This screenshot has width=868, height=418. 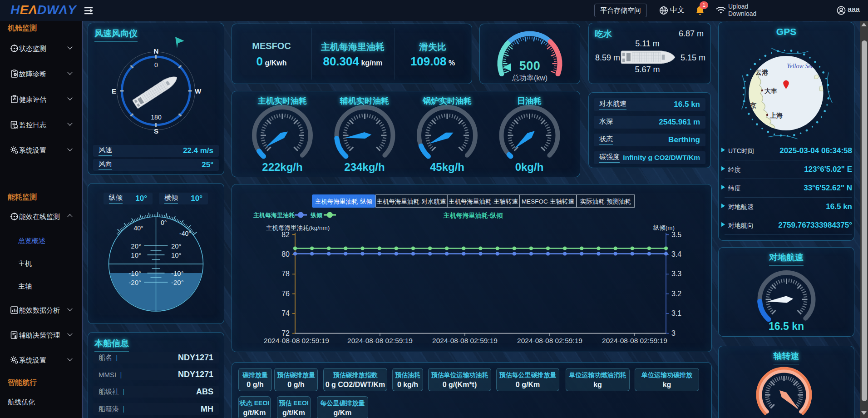 What do you see at coordinates (801, 66) in the screenshot?
I see `svg-text: Yellow Sea` at bounding box center [801, 66].